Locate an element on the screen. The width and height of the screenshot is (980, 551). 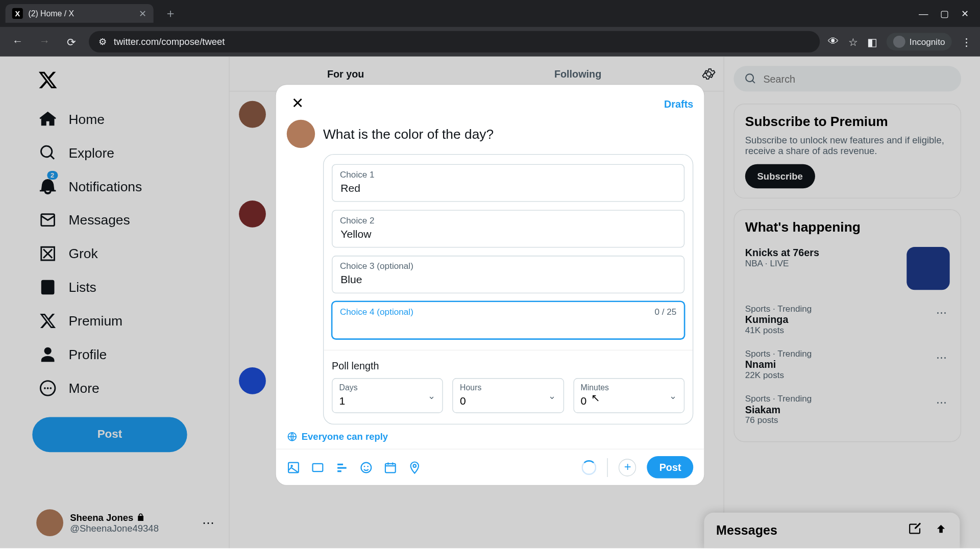
side-panel-icon: ◧ is located at coordinates (872, 42).